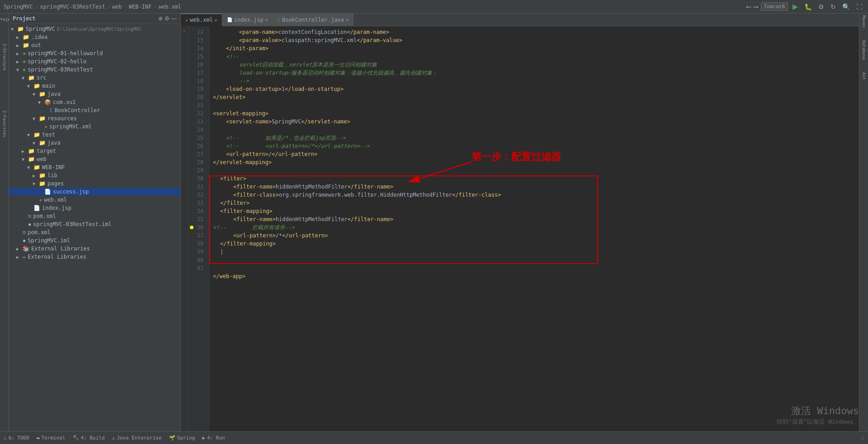  What do you see at coordinates (95, 241) in the screenshot?
I see `tree-springmvciml: ▶ ▪ SpringMVC.iml` at bounding box center [95, 241].